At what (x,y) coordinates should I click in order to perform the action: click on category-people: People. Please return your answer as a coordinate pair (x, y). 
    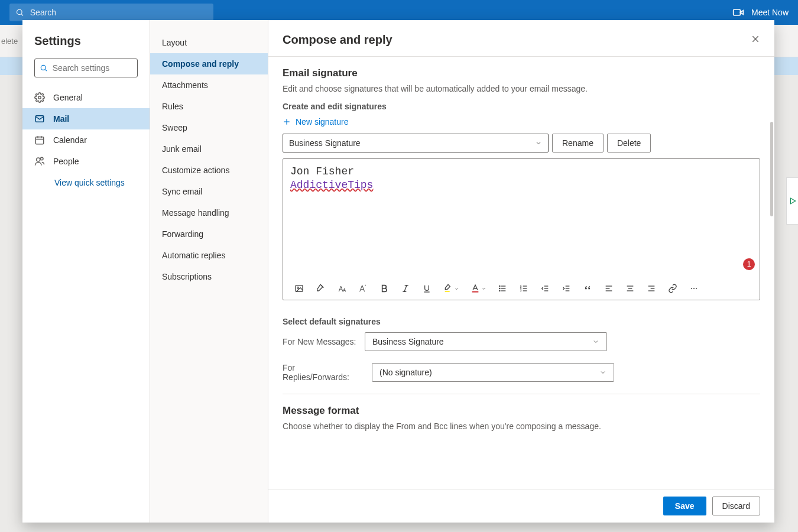
    Looking at the image, I should click on (86, 161).